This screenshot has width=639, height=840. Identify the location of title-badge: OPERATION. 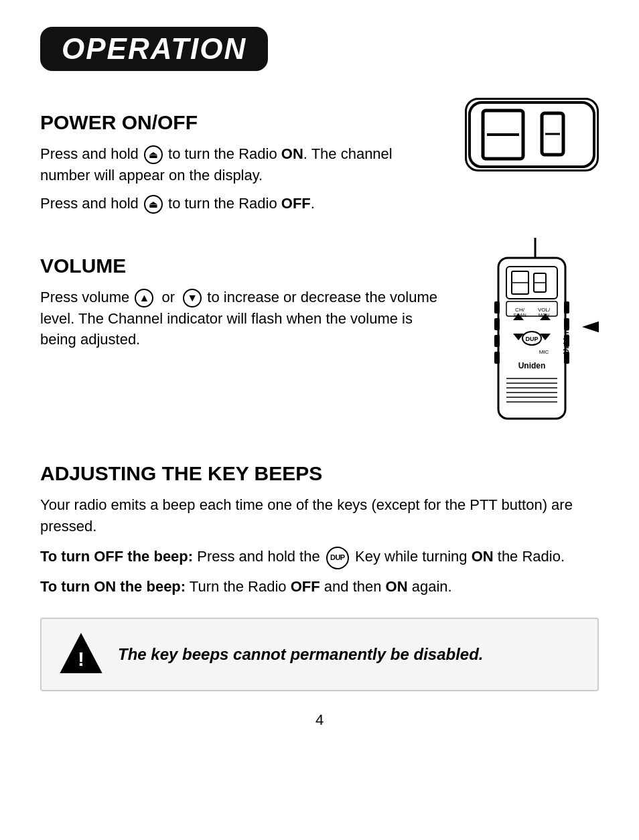
(320, 59).